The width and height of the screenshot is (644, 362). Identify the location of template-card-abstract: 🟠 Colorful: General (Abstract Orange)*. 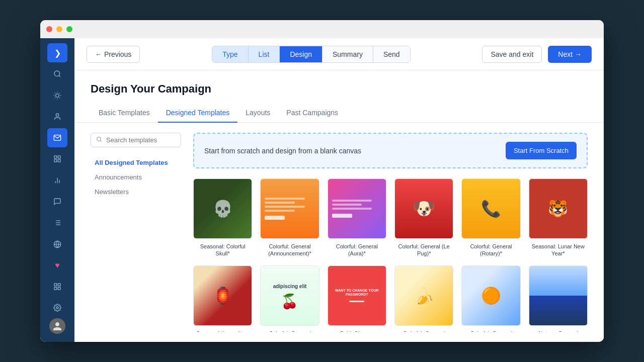
(491, 299).